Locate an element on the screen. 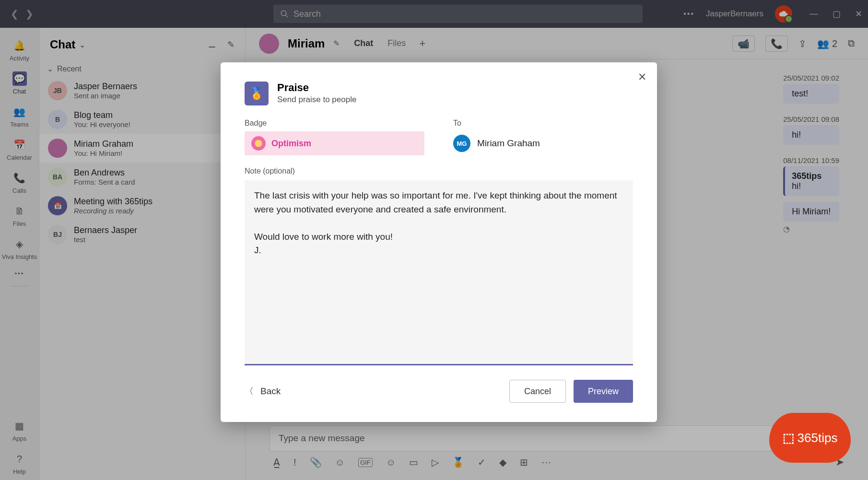 Image resolution: width=868 pixels, height=480 pixels. back-button: 〈 Back is located at coordinates (263, 391).